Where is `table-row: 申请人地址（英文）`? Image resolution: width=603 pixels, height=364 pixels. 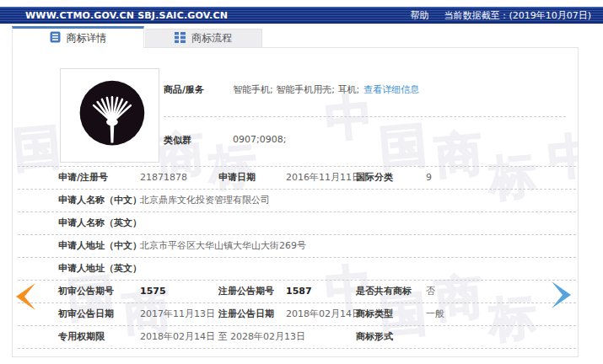
table-row: 申请人地址（英文） is located at coordinates (297, 270).